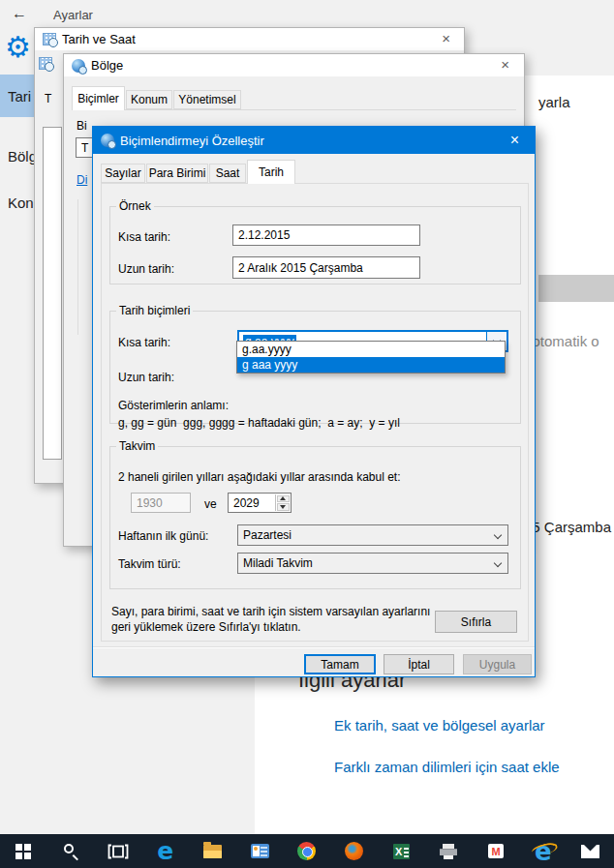 Image resolution: width=614 pixels, height=868 pixels. What do you see at coordinates (149, 100) in the screenshot?
I see `tab-location: Konum` at bounding box center [149, 100].